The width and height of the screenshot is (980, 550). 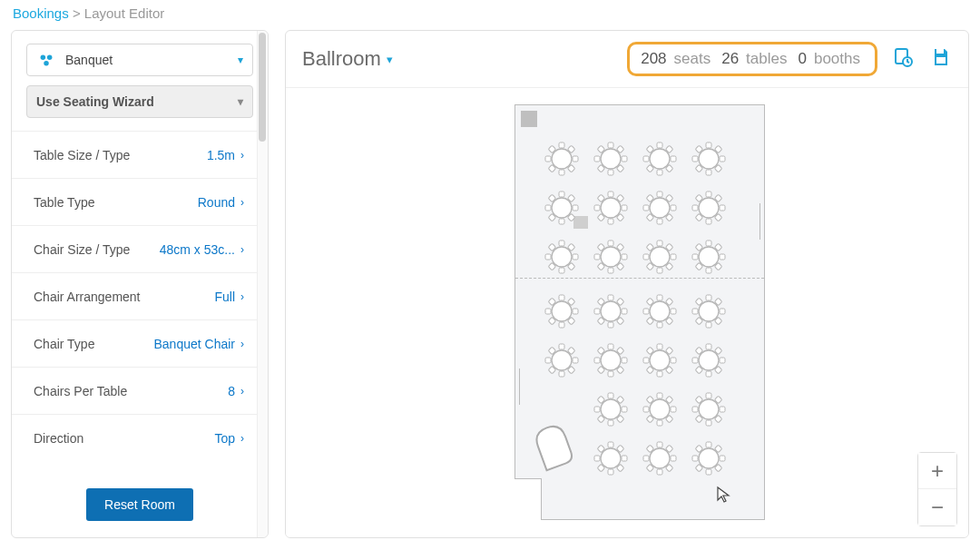 I want to click on prop-value: Round, so click(x=216, y=202).